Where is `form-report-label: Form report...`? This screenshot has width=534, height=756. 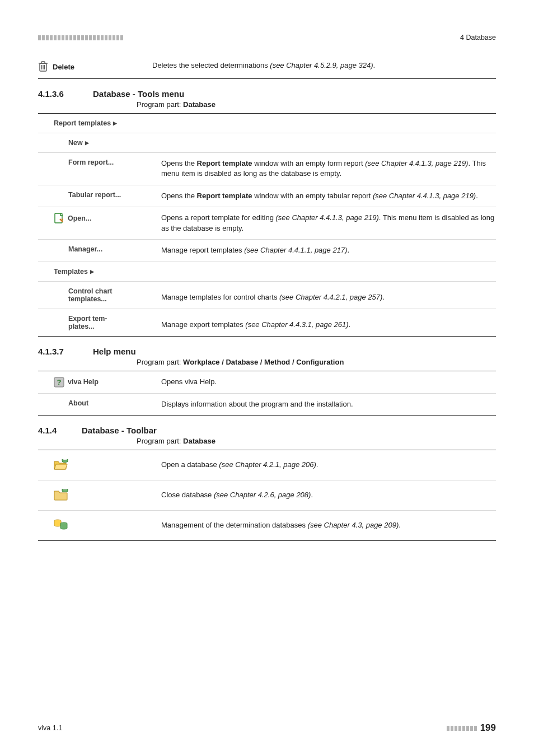
form-report-label: Form report... is located at coordinates (100, 162).